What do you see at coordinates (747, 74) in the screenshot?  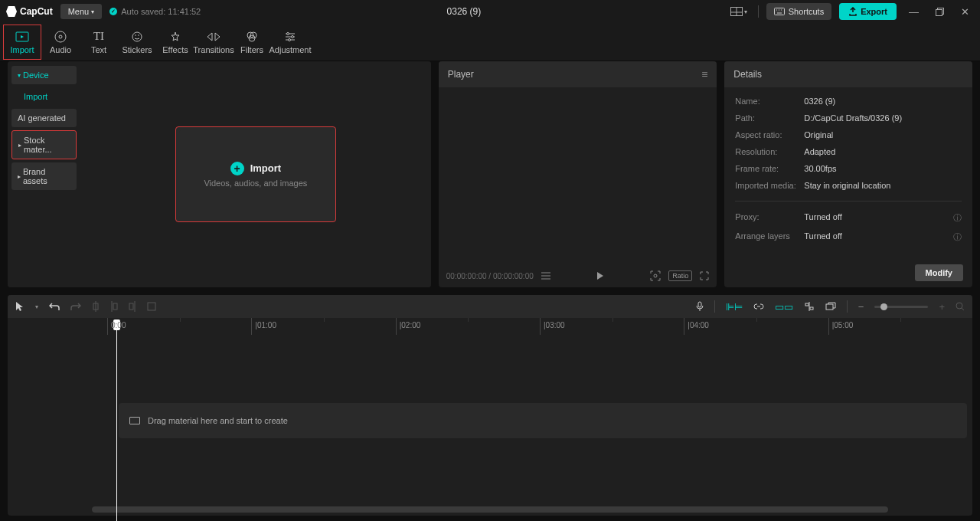 I see `details-title: Details` at bounding box center [747, 74].